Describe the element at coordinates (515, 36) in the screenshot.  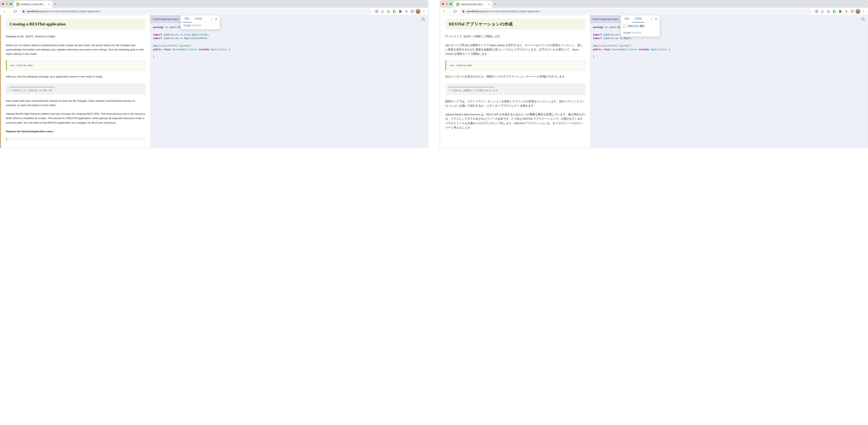
I see `paragraph: ディレクトリ start に移動して開始します。` at that location.